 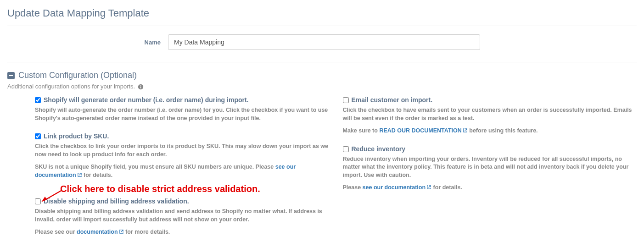 I want to click on name-input, so click(x=324, y=42).